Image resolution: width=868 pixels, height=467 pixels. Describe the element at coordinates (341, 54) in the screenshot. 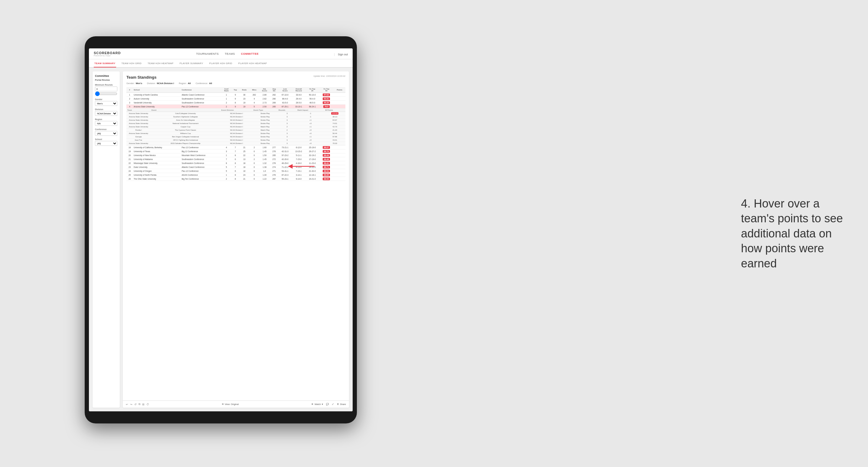

I see `nav-right: | Sign out` at that location.